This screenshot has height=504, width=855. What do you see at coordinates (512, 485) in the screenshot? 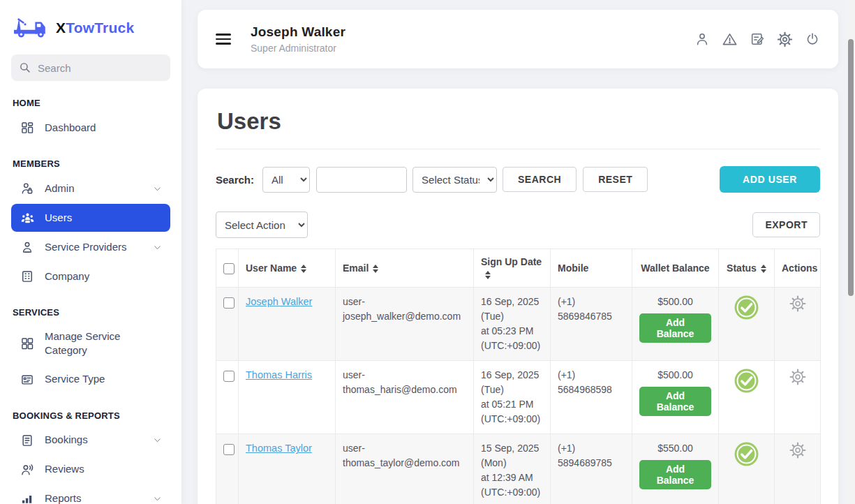
I see `signup-time: at 12:39 AM (UTC:+09:00)` at bounding box center [512, 485].